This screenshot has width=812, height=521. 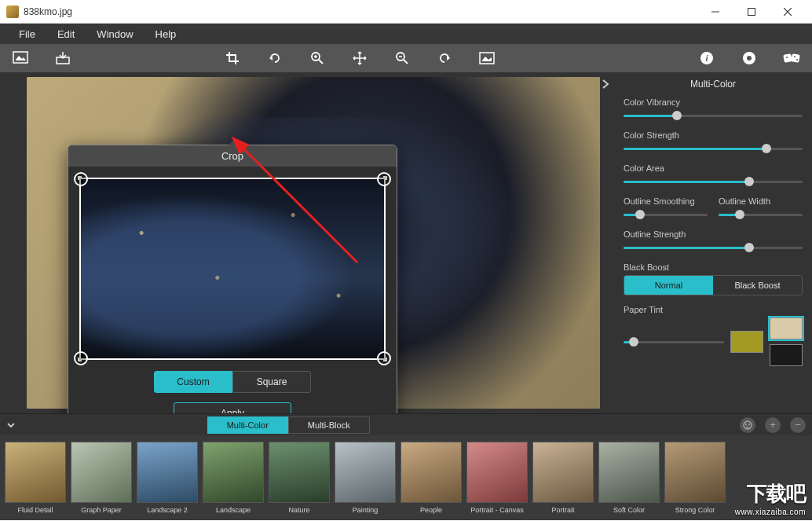 What do you see at coordinates (236, 141) in the screenshot?
I see `crop-panel-pointer` at bounding box center [236, 141].